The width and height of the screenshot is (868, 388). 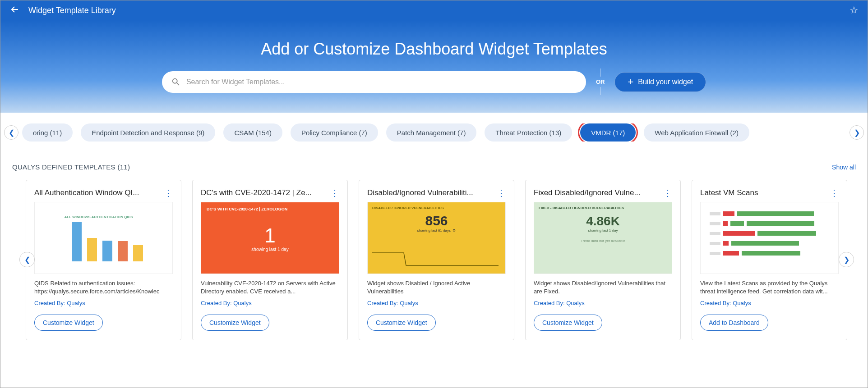 I want to click on card-title: Fixed Disabled/Ignored Vulne..., so click(x=587, y=193).